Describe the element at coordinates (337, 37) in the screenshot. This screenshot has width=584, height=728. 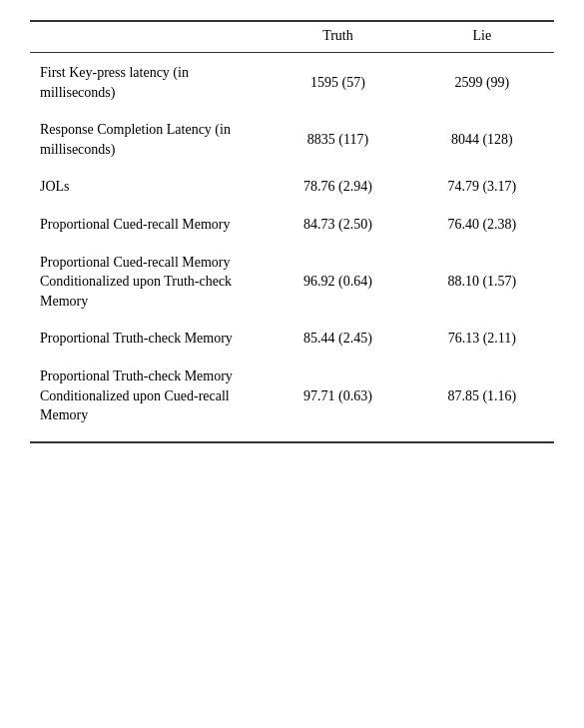
I see `col-header-truth: Truth` at that location.